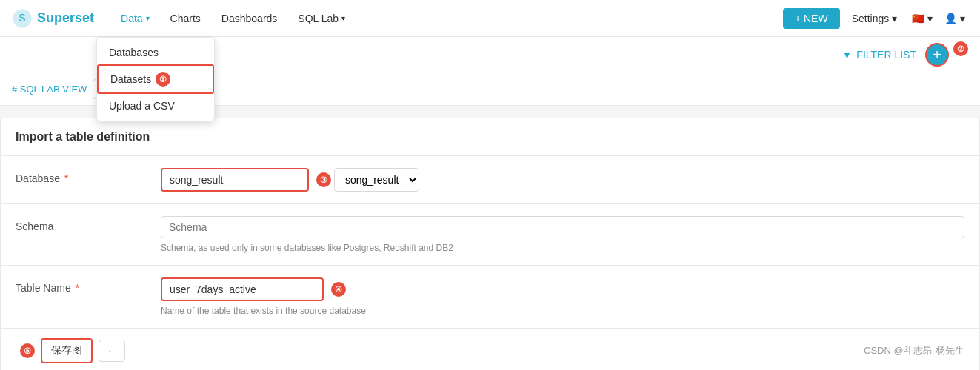 This screenshot has height=370, width=980. What do you see at coordinates (67, 351) in the screenshot?
I see `save-button: 保存图` at bounding box center [67, 351].